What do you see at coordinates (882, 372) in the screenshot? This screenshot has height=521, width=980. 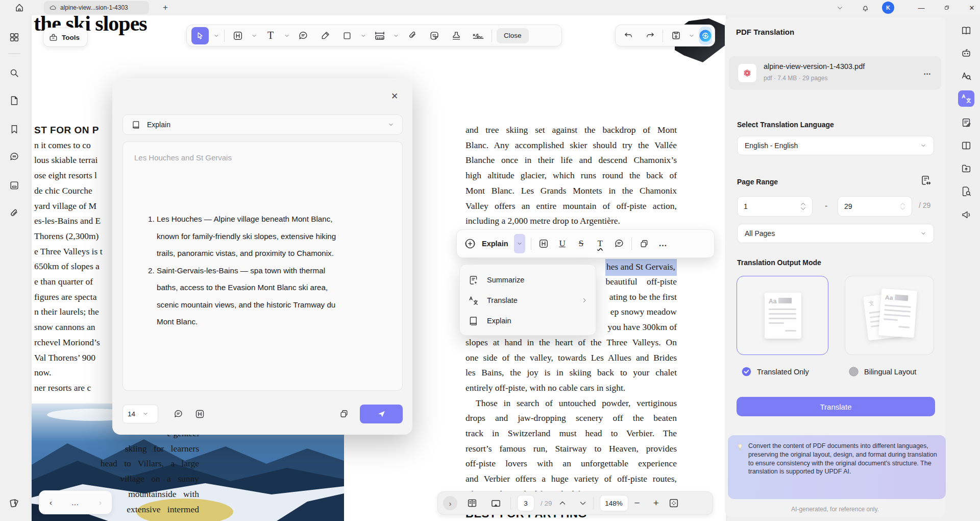 I see `radio-bilingual-layout: Bilingual Layout` at bounding box center [882, 372].